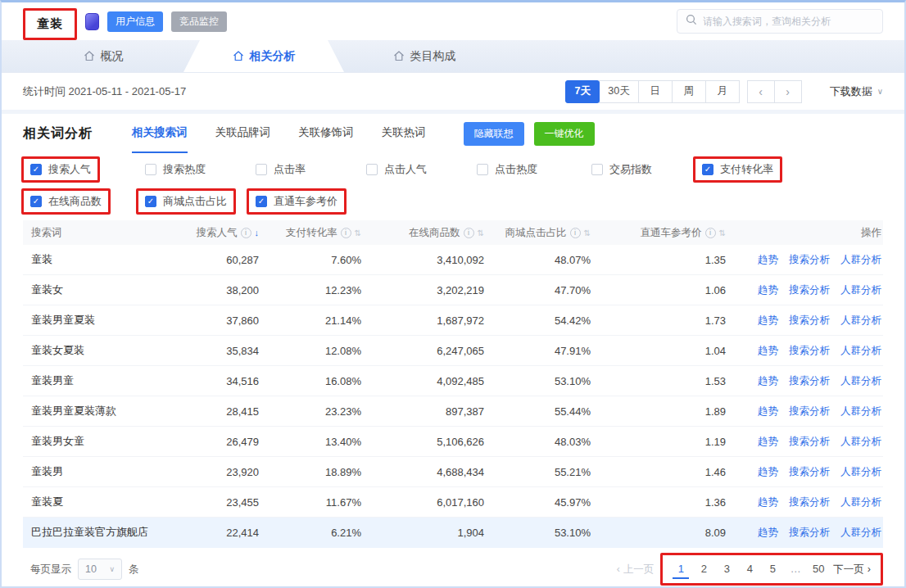  Describe the element at coordinates (396, 170) in the screenshot. I see `metric-item: 点击人气` at that location.